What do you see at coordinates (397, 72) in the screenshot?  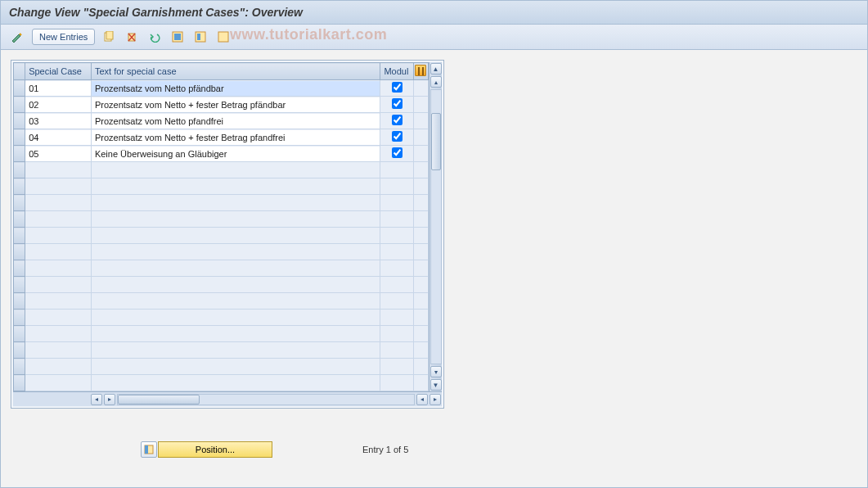 I see `col-modul: Modul` at bounding box center [397, 72].